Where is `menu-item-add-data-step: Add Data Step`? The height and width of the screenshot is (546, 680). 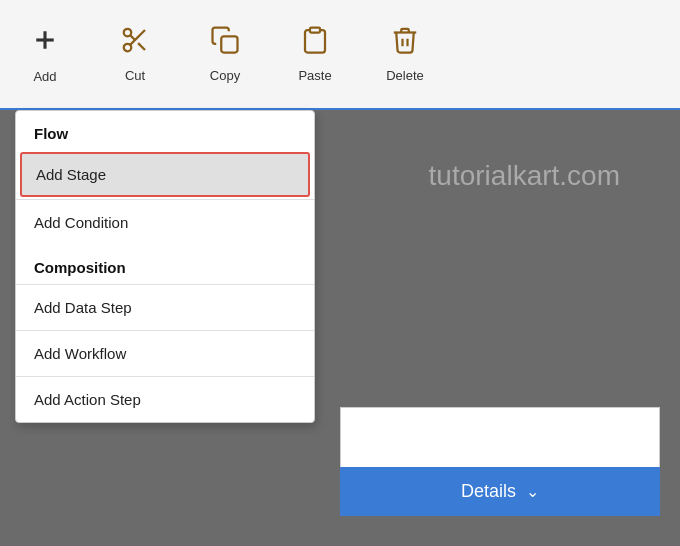
menu-item-add-data-step: Add Data Step is located at coordinates (165, 307).